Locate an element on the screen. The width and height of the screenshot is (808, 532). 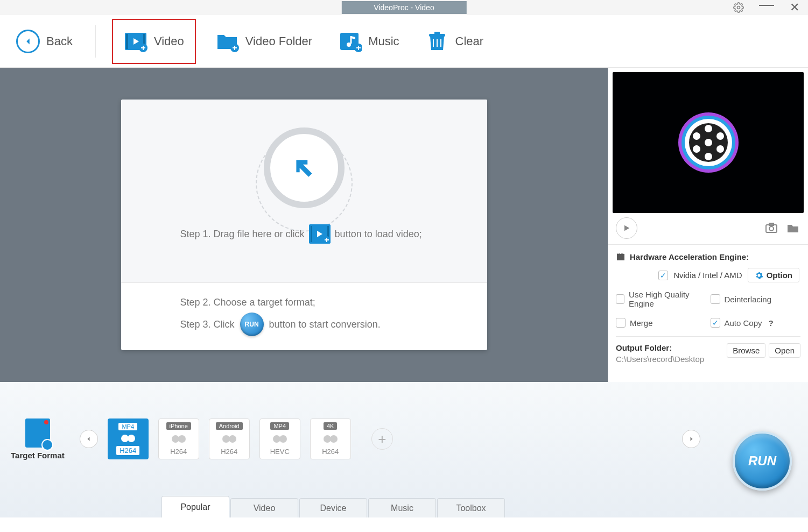
format-card: MP4 H264 is located at coordinates (128, 439).